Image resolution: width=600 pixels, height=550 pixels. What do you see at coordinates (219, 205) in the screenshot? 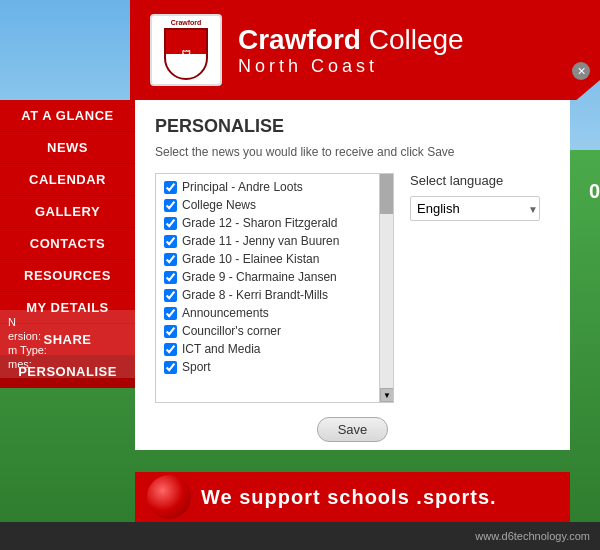
I see `checklist-label-college-news: College News` at bounding box center [219, 205].